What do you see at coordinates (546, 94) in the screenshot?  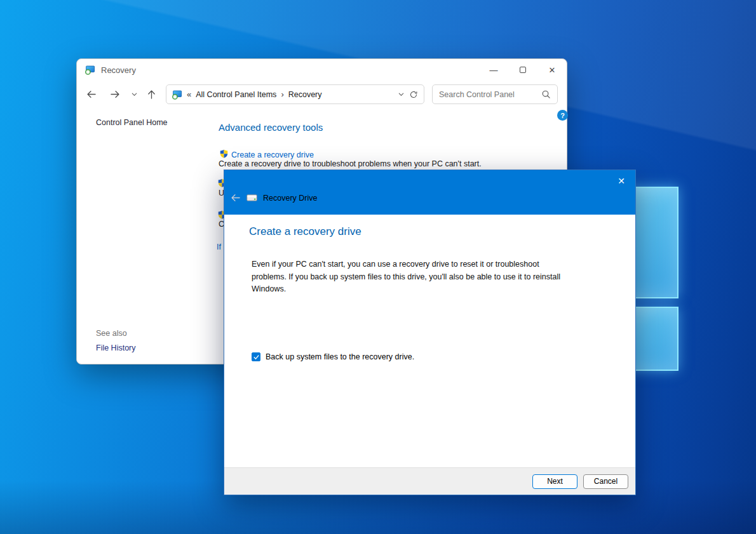 I see `search-icon` at bounding box center [546, 94].